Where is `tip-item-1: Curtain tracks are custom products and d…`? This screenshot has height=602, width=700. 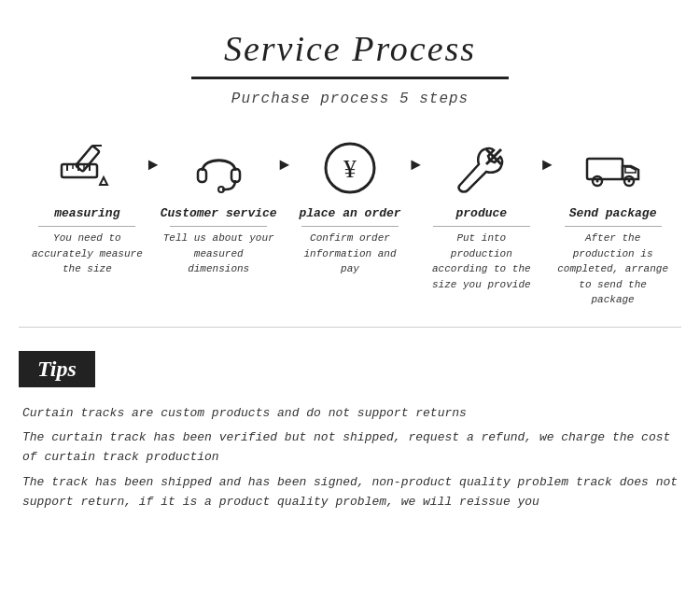
tip-item-1: Curtain tracks are custom products and d… is located at coordinates (350, 414).